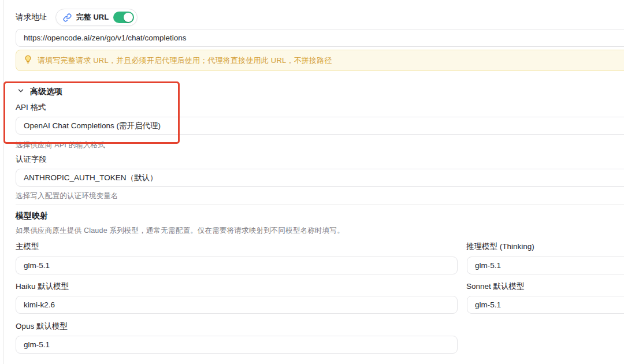 This screenshot has height=364, width=624. What do you see at coordinates (545, 305) in the screenshot?
I see `sonnet-model-input` at bounding box center [545, 305].